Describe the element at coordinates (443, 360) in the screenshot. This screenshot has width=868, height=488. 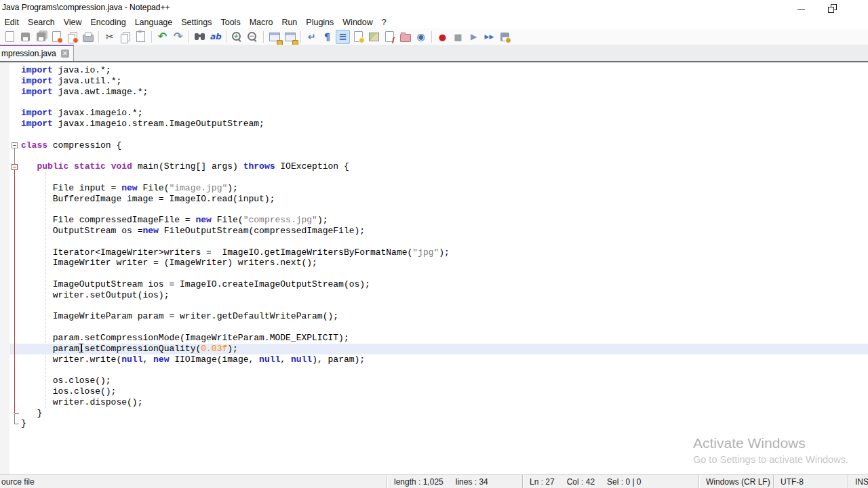
I see `code-line-28: writer.write(null, new IIOImage(image, n…` at that location.